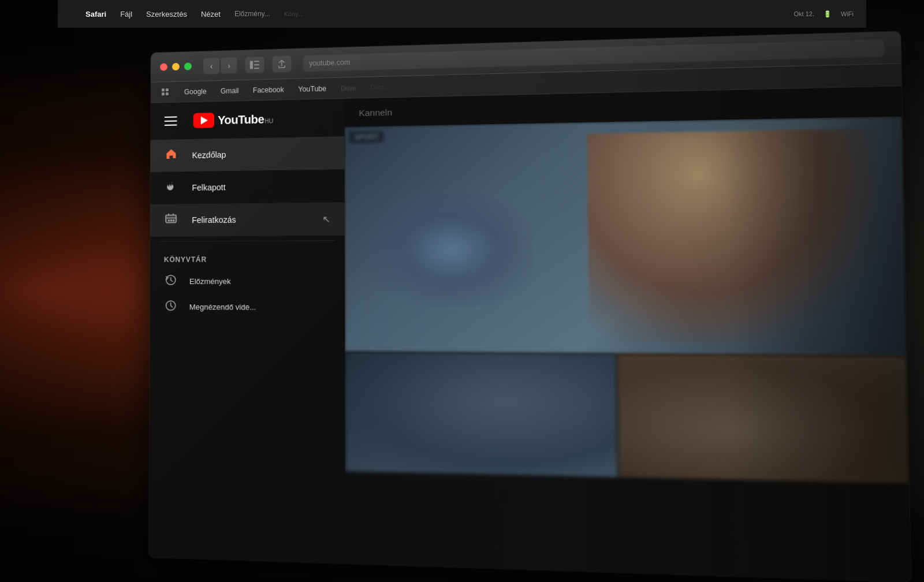  Describe the element at coordinates (247, 154) in the screenshot. I see `nav-item-home: Kezdőlap` at that location.